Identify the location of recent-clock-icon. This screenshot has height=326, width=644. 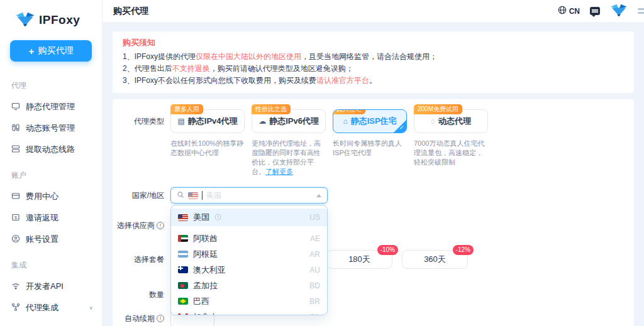
(218, 217).